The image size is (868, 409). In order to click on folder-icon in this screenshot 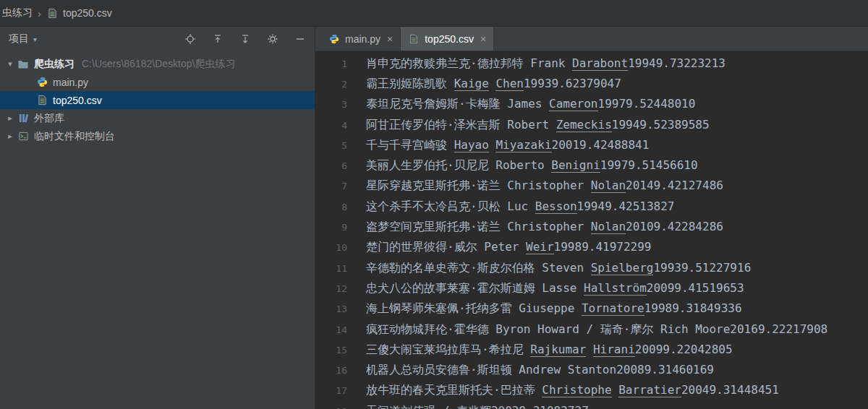, I will do `click(23, 64)`.